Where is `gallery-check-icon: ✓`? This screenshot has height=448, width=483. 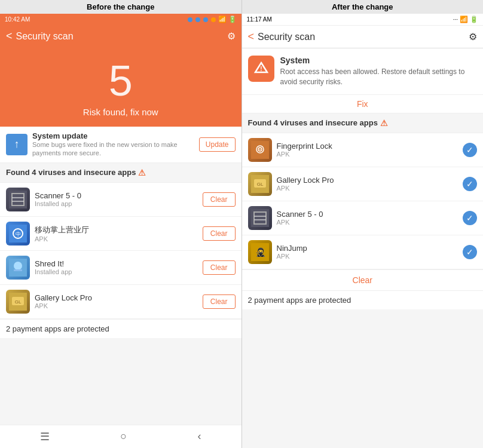
gallery-check-icon: ✓ is located at coordinates (470, 184).